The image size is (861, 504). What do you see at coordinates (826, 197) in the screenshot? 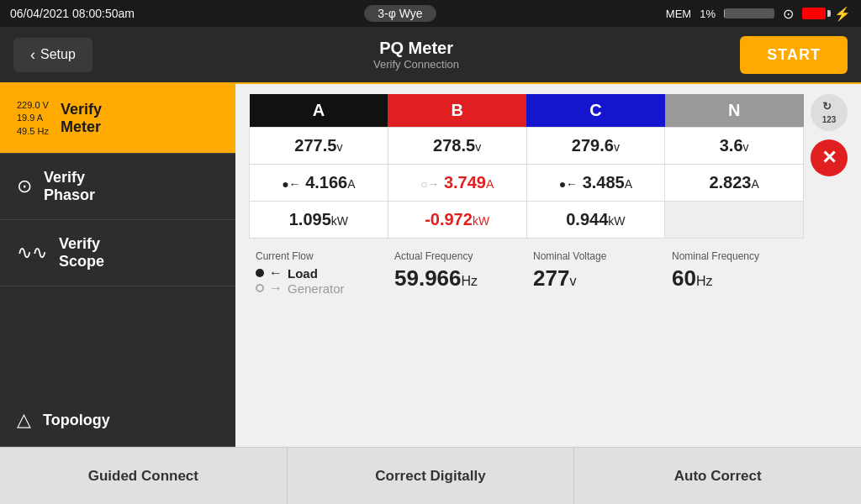
I see `right-indicators: ↻123 ✕` at bounding box center [826, 197].